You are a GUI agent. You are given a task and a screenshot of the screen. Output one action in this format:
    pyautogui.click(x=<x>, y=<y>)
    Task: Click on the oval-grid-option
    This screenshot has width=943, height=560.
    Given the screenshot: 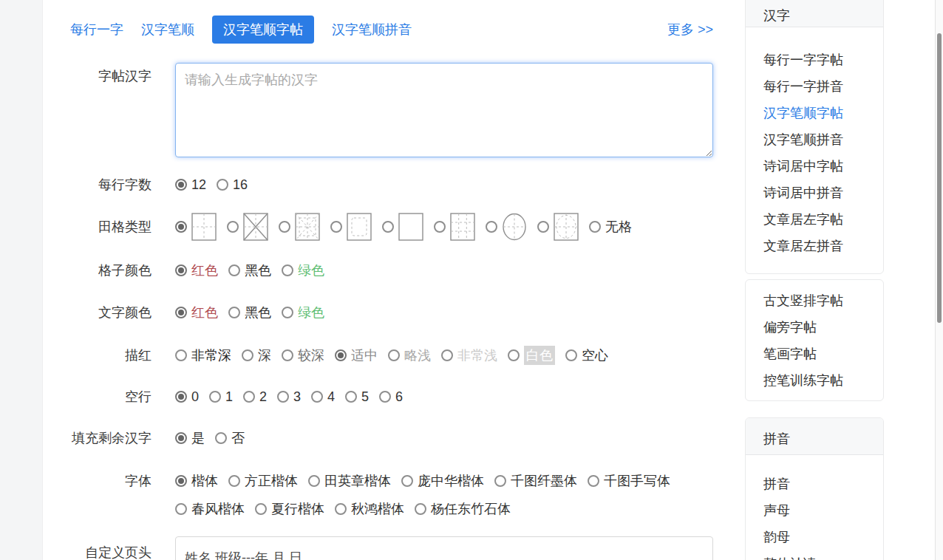 What is the action you would take?
    pyautogui.click(x=506, y=227)
    